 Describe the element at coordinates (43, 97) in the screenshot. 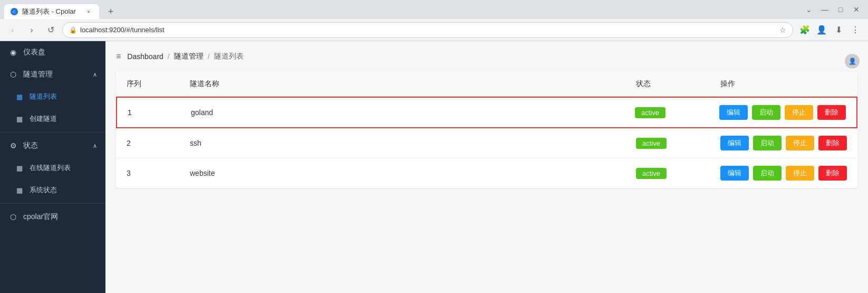

I see `sidebar-item-label: 隧道列表` at that location.